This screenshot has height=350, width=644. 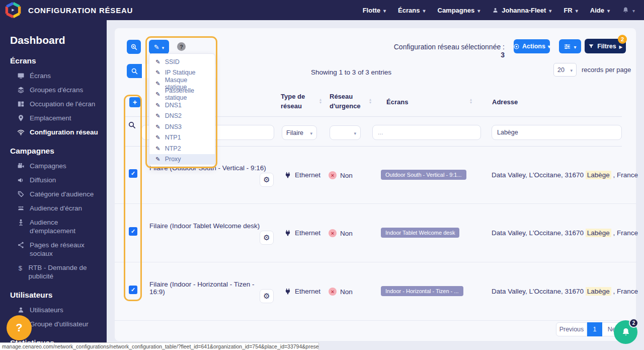 I want to click on screen-badge: Indoor Tablet Welcome desk, so click(x=420, y=233).